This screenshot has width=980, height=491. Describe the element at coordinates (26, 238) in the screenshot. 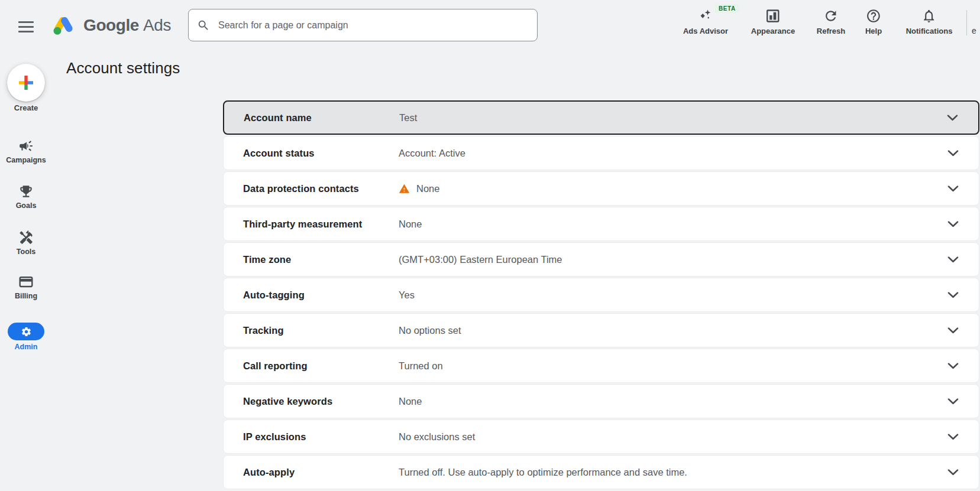

I see `tools-icon` at that location.